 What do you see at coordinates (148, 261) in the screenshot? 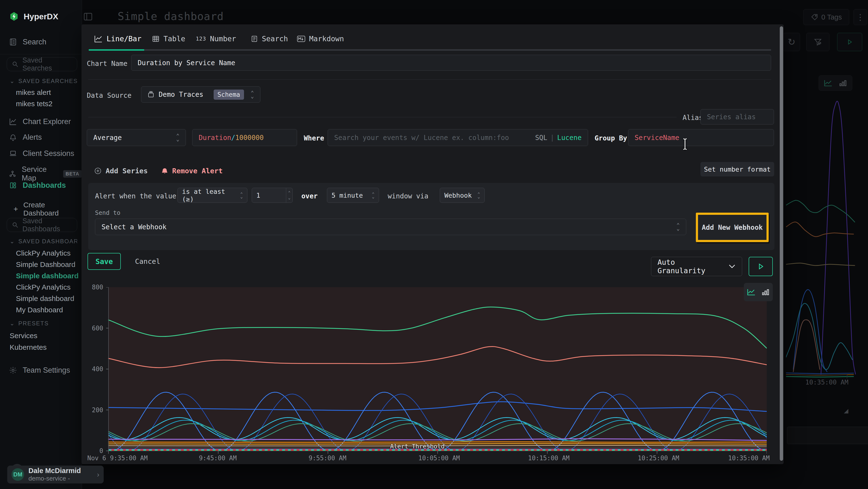
I see `cancel-button: Cancel` at bounding box center [148, 261].